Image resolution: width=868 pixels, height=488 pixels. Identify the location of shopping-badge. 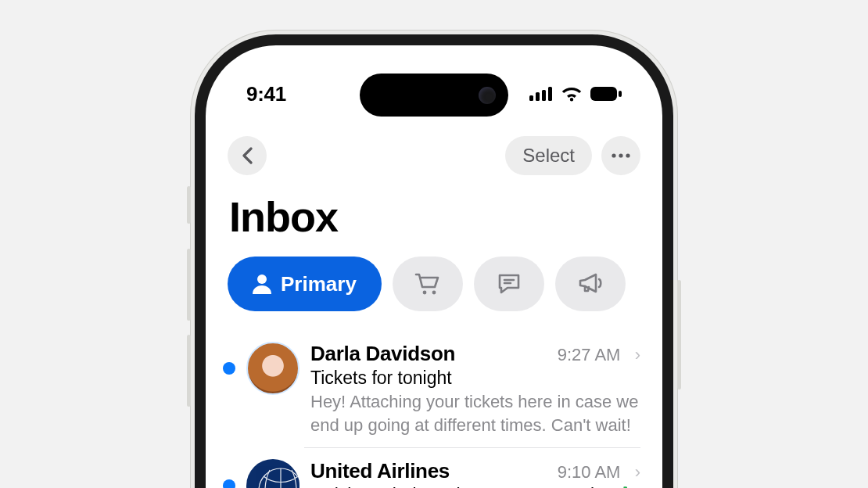
(632, 486).